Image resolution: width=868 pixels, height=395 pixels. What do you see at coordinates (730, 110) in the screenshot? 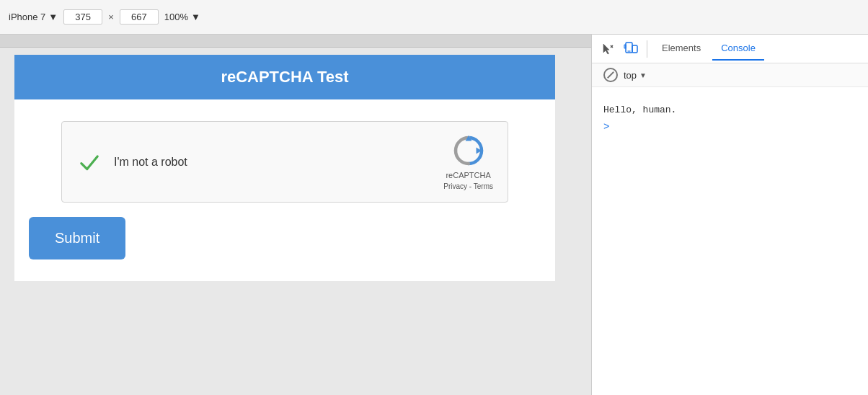
I see `console-line-1: Hello, human.` at bounding box center [730, 110].